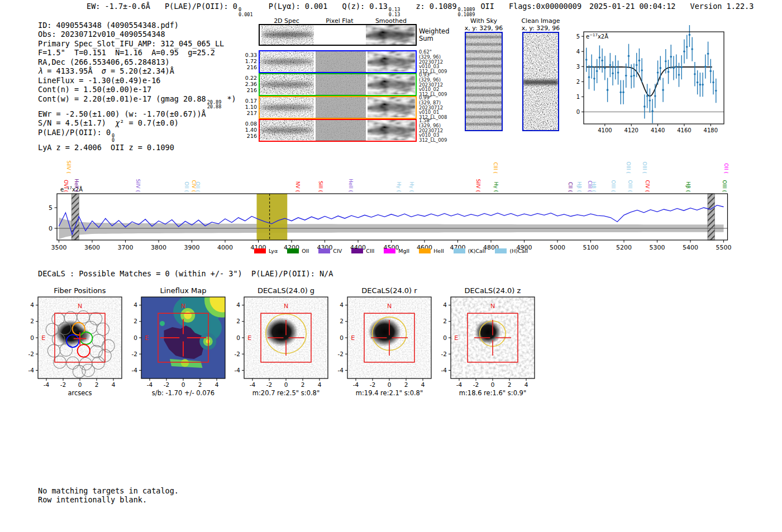 Image resolution: width=782 pixels, height=532 pixels. I want to click on withsky-noise, so click(484, 82).